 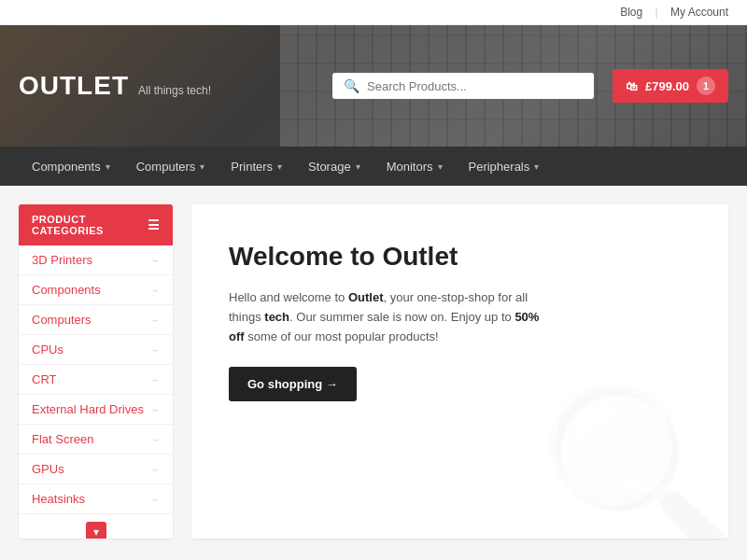 What do you see at coordinates (48, 349) in the screenshot?
I see `sidebar-label-cpus: CPUs` at bounding box center [48, 349].